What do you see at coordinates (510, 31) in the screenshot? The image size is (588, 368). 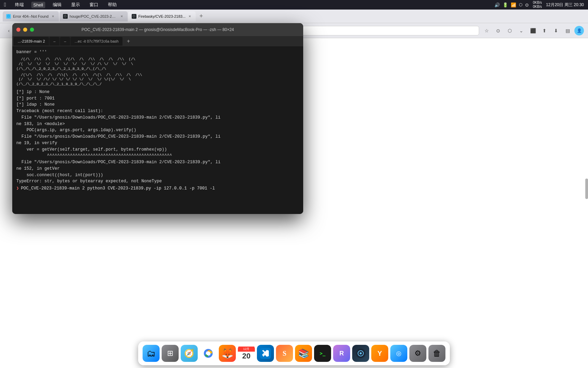 I see `puzzle-button: ⬡` at bounding box center [510, 31].